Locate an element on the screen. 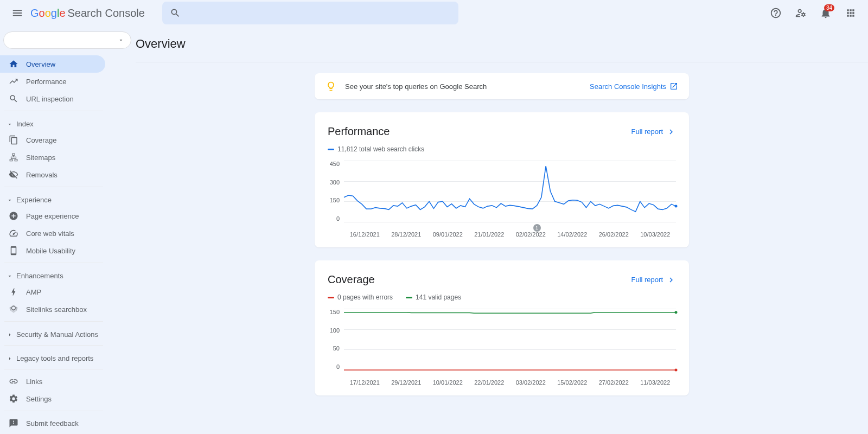 The image size is (868, 434). sidebar-item-label: Core web vitals is located at coordinates (50, 233).